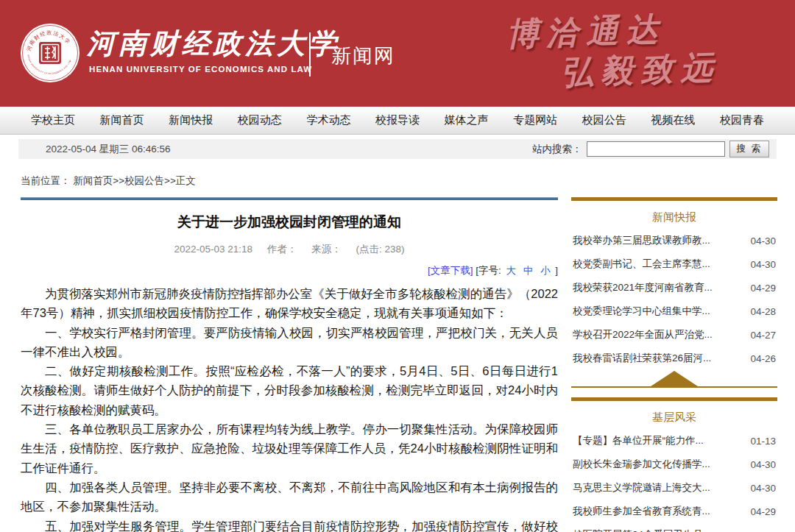  Describe the element at coordinates (364, 56) in the screenshot. I see `site-name: 新闻网` at that location.